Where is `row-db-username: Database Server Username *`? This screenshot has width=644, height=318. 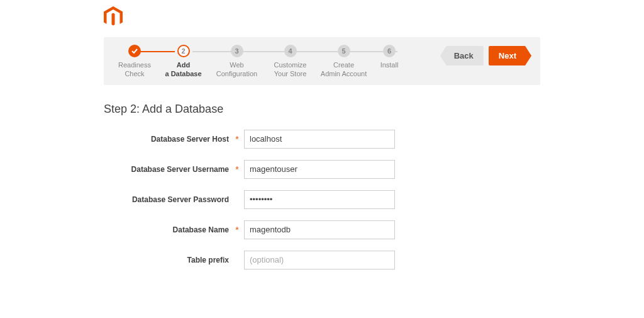 row-db-username: Database Server Username * is located at coordinates (322, 169).